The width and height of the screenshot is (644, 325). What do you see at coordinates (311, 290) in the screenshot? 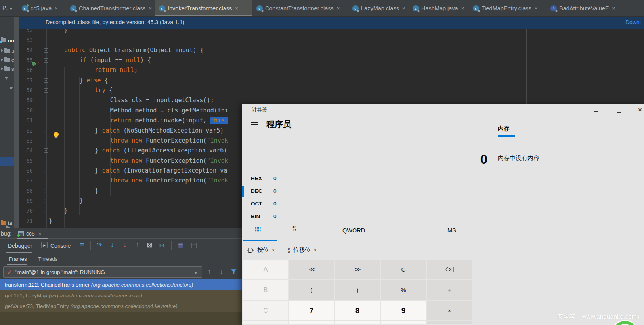
I see `key-(: (` at bounding box center [311, 290].